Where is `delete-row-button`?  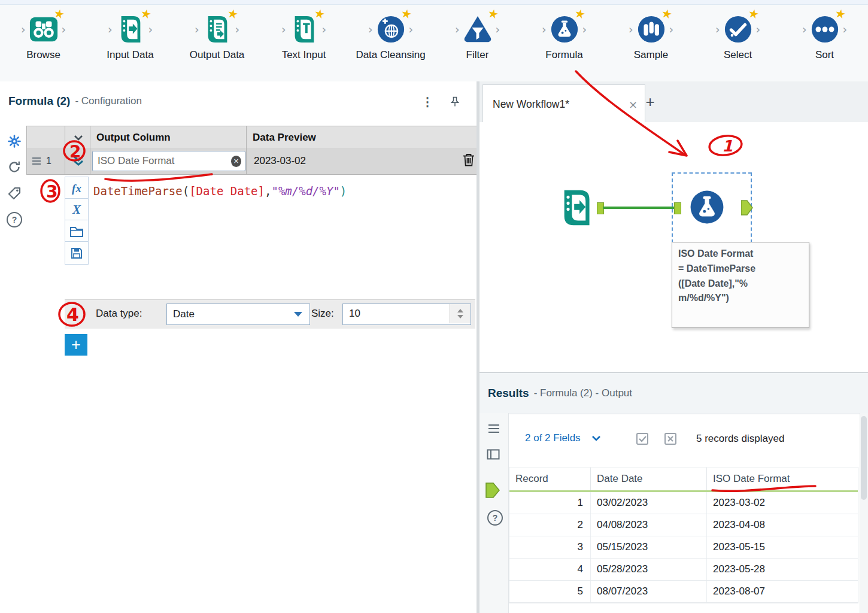
delete-row-button is located at coordinates (469, 161).